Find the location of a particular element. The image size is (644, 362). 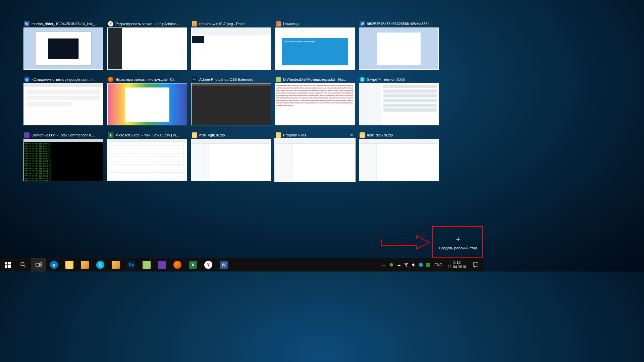

tray-volume-icon is located at coordinates (414, 265).